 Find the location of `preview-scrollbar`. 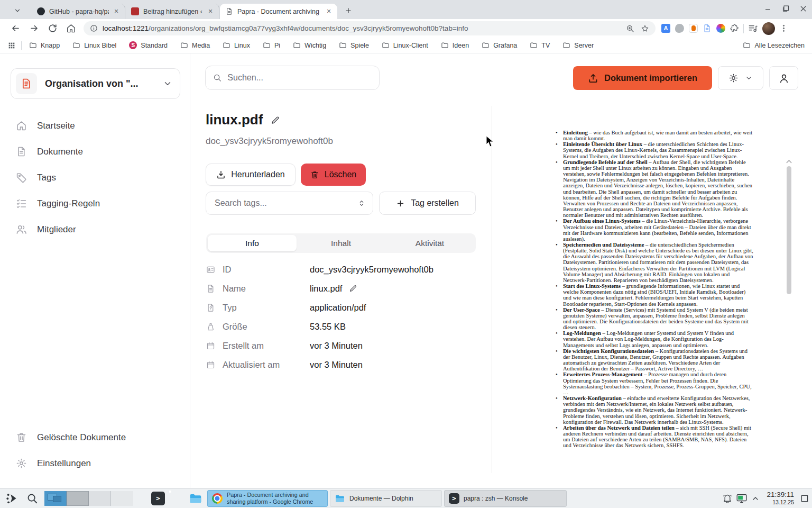

preview-scrollbar is located at coordinates (789, 230).